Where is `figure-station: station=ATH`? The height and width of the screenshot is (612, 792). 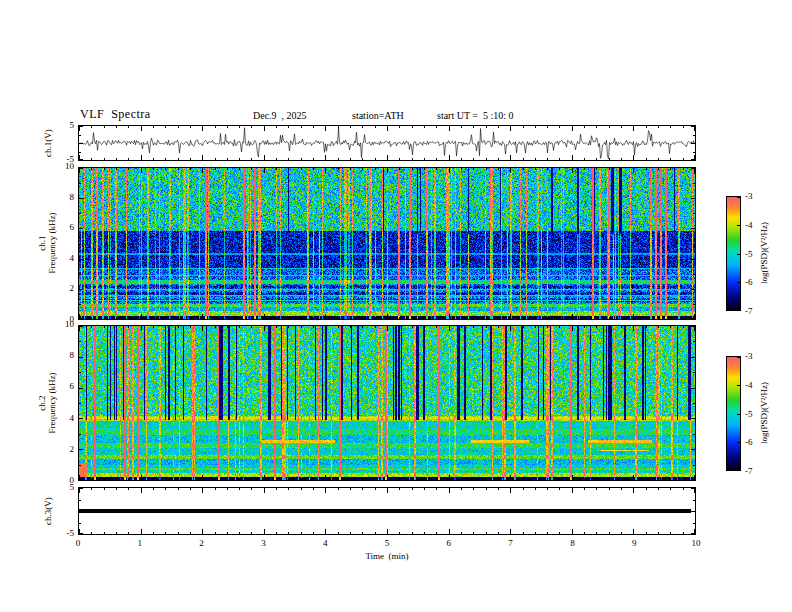
figure-station: station=ATH is located at coordinates (378, 116).